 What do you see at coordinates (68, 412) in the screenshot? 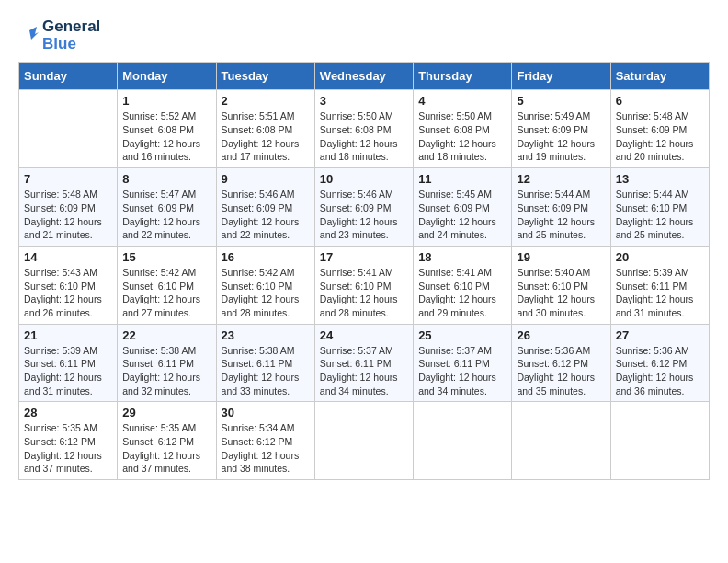
I see `day-number: 28` at bounding box center [68, 412].